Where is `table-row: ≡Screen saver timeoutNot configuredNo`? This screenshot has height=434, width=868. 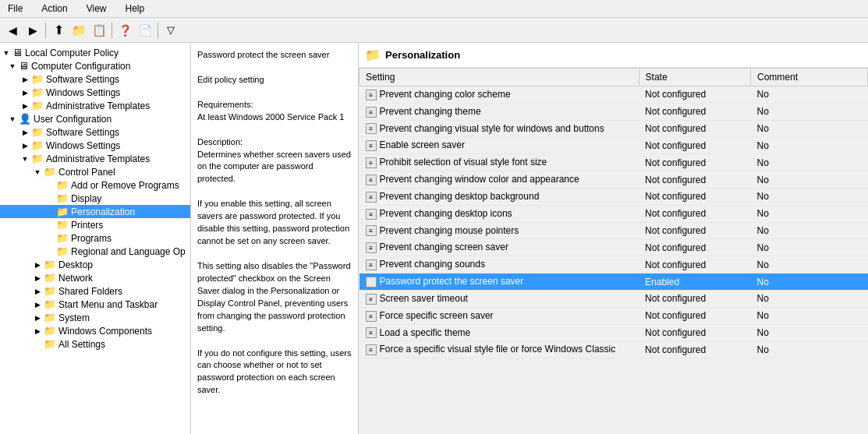
table-row: ≡Screen saver timeoutNot configuredNo is located at coordinates (614, 298).